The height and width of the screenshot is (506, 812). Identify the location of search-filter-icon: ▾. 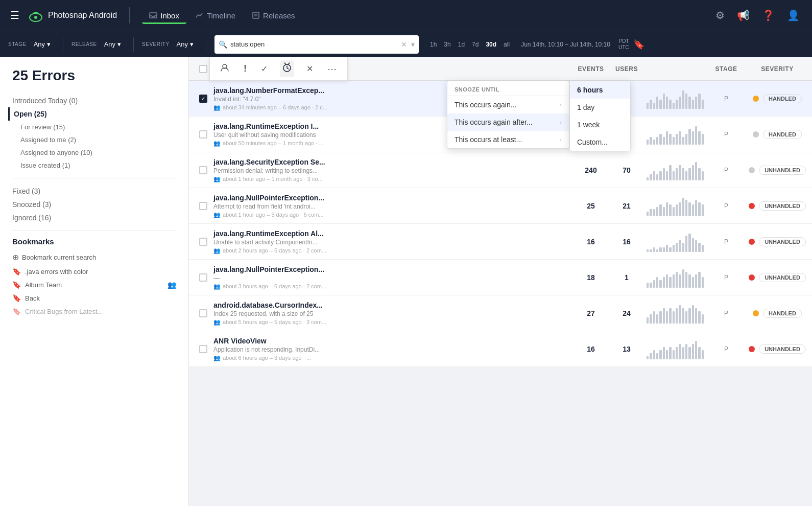
(413, 44).